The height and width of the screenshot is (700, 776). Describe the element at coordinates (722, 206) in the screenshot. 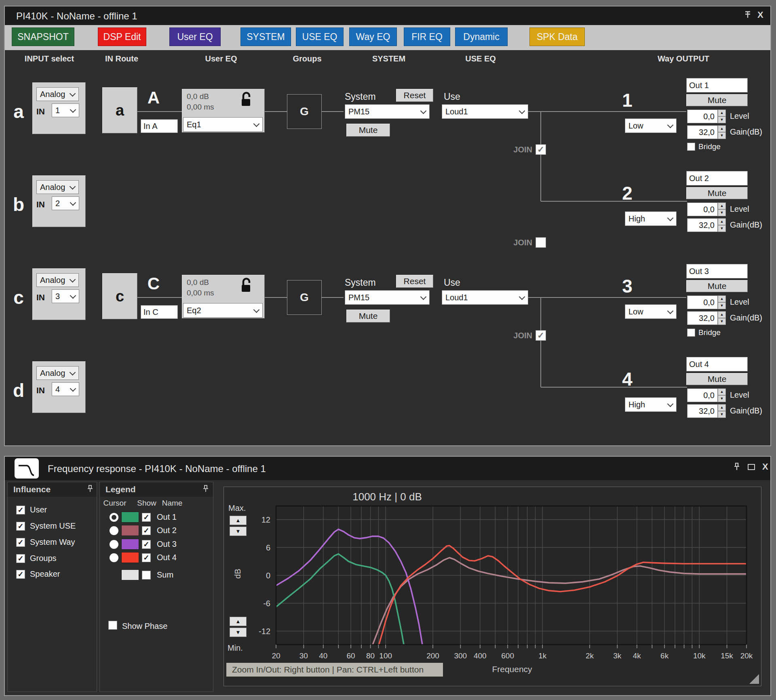

I see `level-spinner-2-up: ▲` at that location.